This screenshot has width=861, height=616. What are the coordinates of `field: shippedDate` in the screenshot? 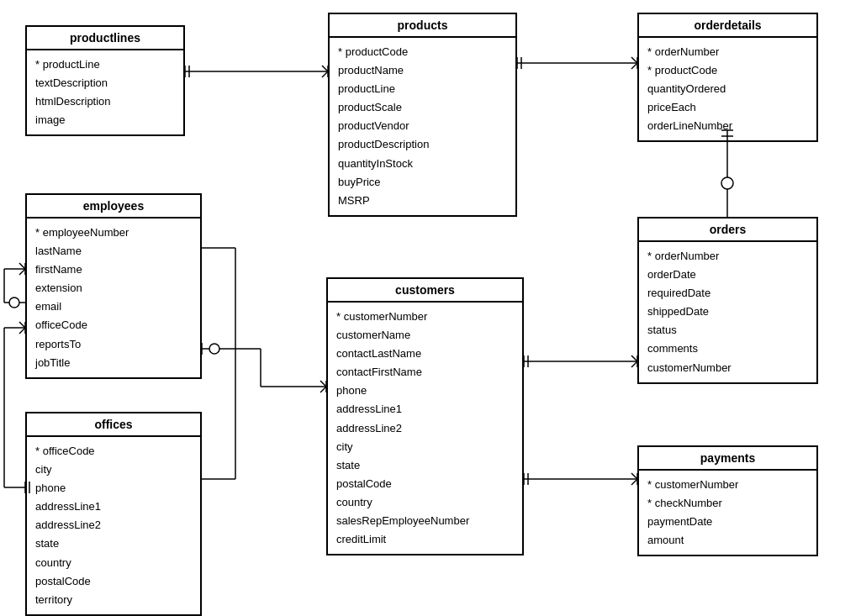 It's located at (728, 312).